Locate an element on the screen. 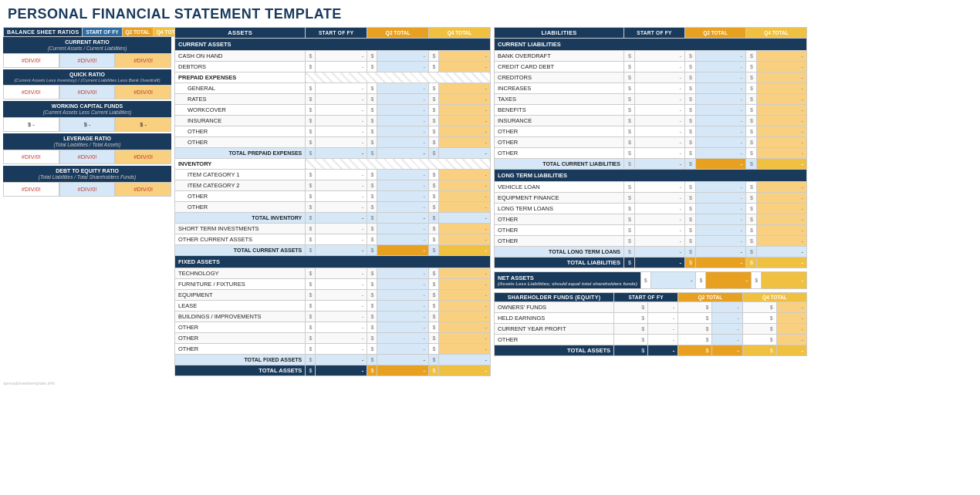 This screenshot has width=980, height=495. total-label: TOTAL FIXED ASSETS is located at coordinates (241, 360).